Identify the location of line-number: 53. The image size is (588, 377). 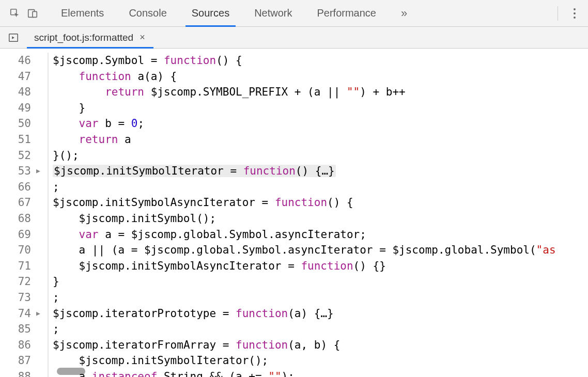
(16, 171).